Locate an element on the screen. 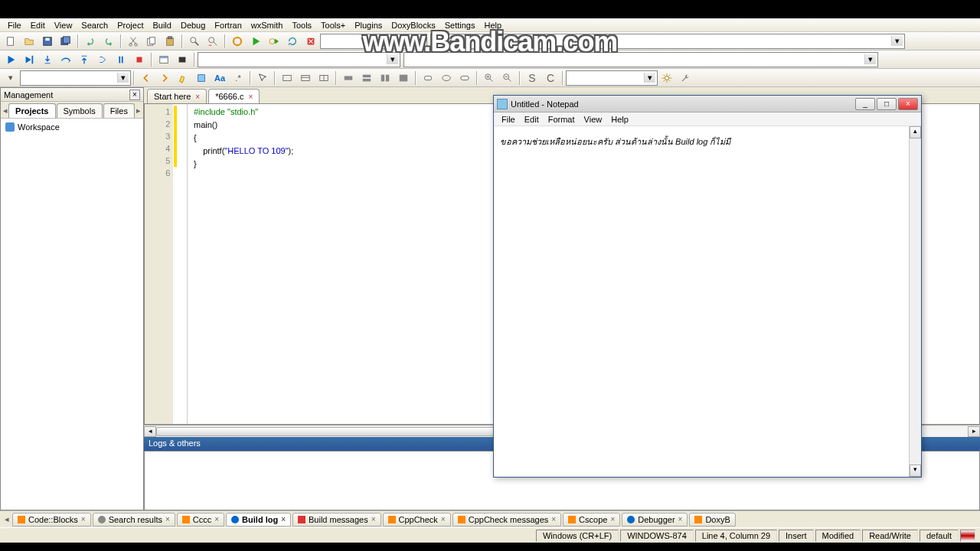 Image resolution: width=980 pixels, height=551 pixels. rect2-icon is located at coordinates (305, 78).